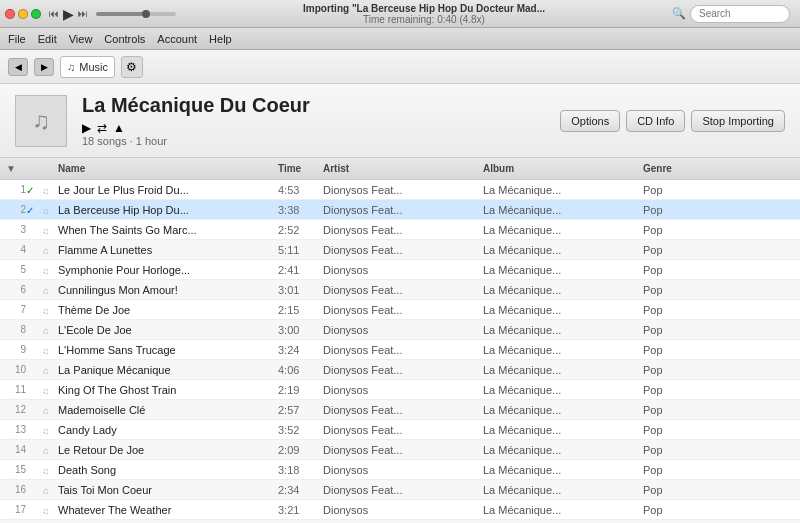 The width and height of the screenshot is (800, 523). What do you see at coordinates (400, 490) in the screenshot?
I see `track-row: 16 ♫ Tais Toi Mon Coeur 2:34 Dionysos Fe…` at bounding box center [400, 490].